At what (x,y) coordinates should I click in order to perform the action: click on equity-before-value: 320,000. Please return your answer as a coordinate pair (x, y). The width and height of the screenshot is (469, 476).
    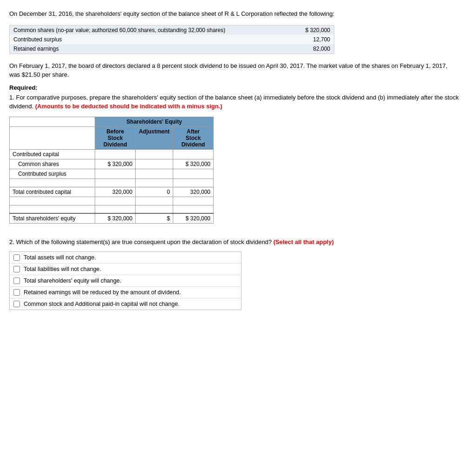
    Looking at the image, I should click on (115, 192).